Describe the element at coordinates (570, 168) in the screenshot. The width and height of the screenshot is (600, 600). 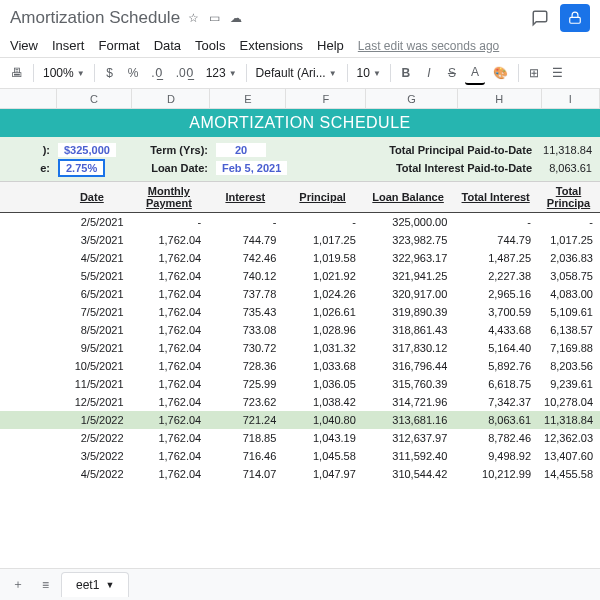
I see `total-interest-value: 8,063.61` at that location.